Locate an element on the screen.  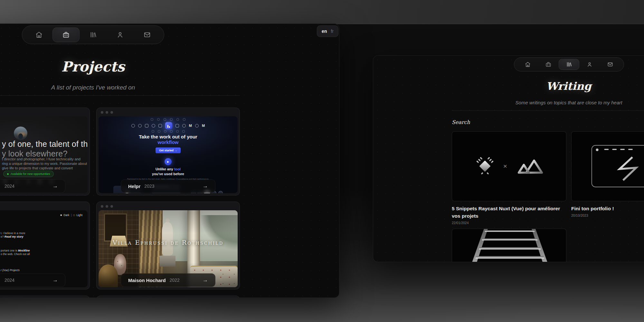
project-card-whats-new: What's New is located at coordinates (168, 297).